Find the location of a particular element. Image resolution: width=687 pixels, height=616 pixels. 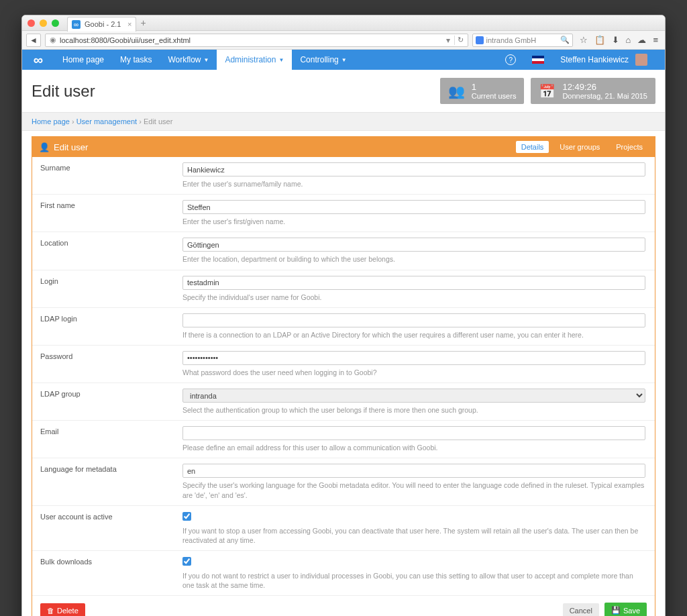

input-location is located at coordinates (414, 244).